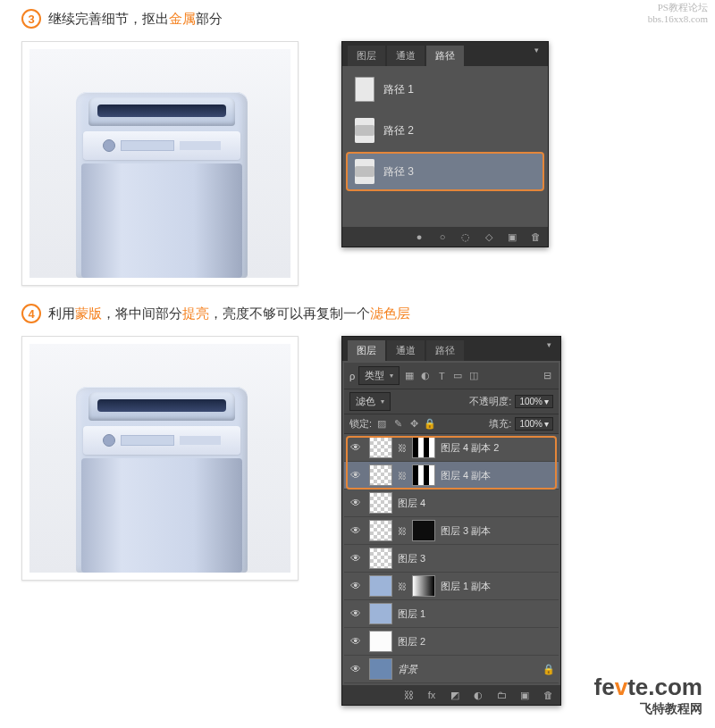 This screenshot has height=728, width=715. Describe the element at coordinates (425, 376) in the screenshot. I see `filter-adjust-icon: ◐` at that location.